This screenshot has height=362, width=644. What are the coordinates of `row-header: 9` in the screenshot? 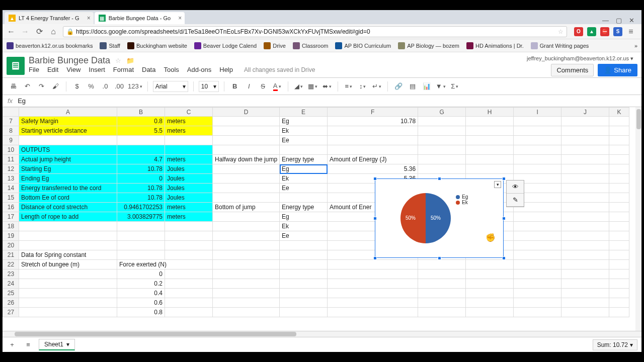 It's located at (11, 141).